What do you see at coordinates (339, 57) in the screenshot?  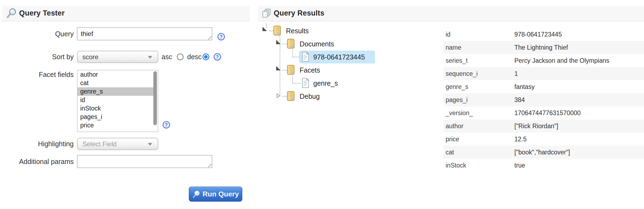 I see `tree-node-document-id: 978-0641723445` at bounding box center [339, 57].